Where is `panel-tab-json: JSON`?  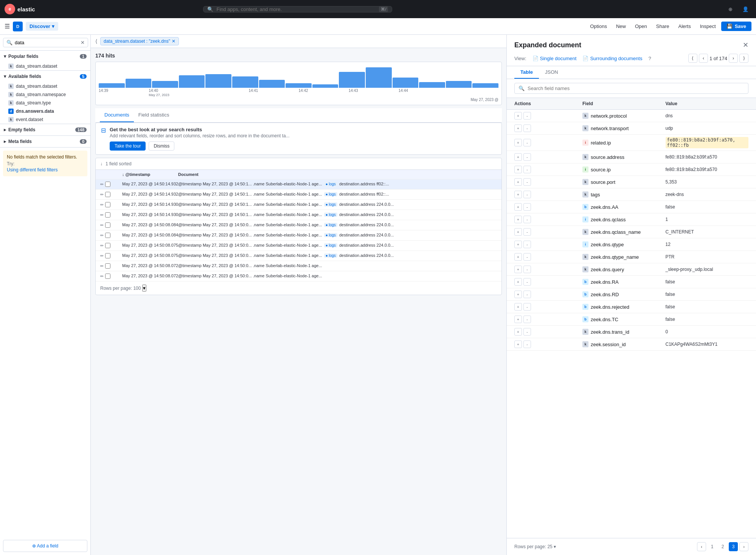 panel-tab-json: JSON is located at coordinates (551, 73).